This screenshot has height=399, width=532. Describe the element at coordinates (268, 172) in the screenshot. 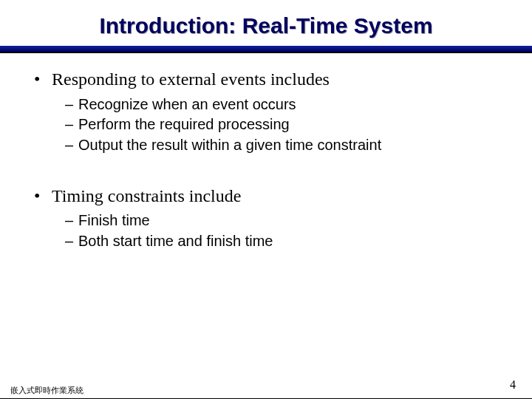

I see `spacer` at that location.